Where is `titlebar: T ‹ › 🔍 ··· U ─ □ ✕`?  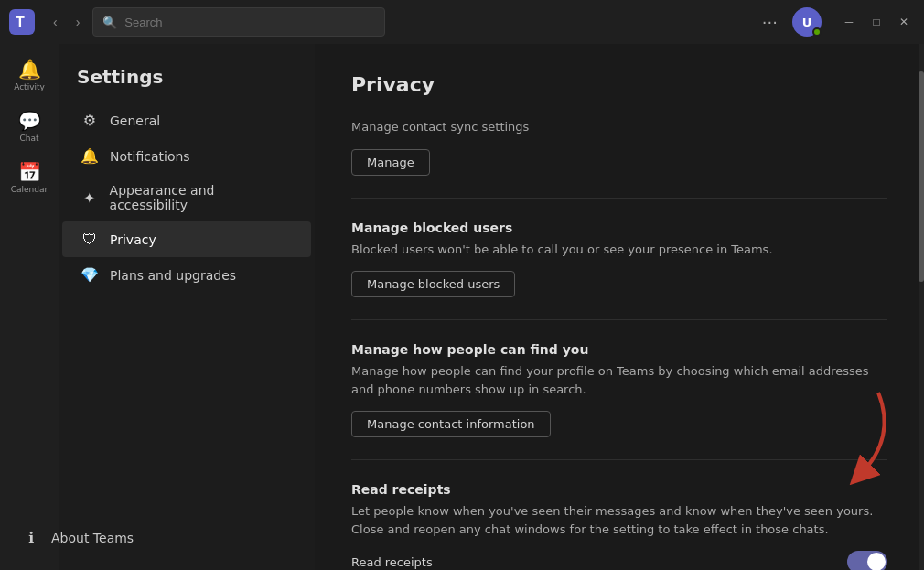
titlebar: T ‹ › 🔍 ··· U ─ □ ✕ is located at coordinates (462, 22).